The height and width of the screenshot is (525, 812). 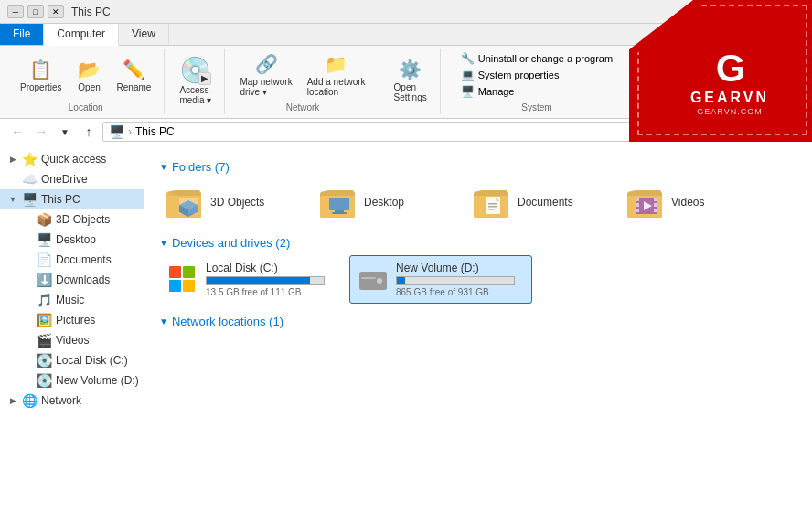 What do you see at coordinates (688, 202) in the screenshot?
I see `videos-folder-name: Videos` at bounding box center [688, 202].